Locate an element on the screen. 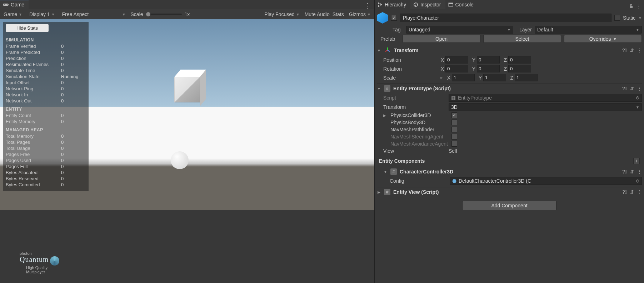  stats-row: Simulate Time0 is located at coordinates (46, 71).